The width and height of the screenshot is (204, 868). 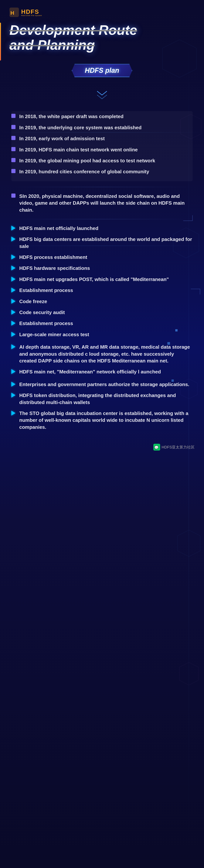 I want to click on item-text: In 2019, the global mining pool had acce…, so click(x=87, y=161).